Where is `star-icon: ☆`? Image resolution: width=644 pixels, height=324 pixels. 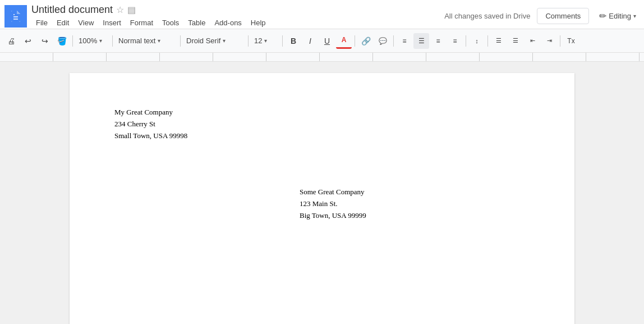
star-icon: ☆ is located at coordinates (120, 10).